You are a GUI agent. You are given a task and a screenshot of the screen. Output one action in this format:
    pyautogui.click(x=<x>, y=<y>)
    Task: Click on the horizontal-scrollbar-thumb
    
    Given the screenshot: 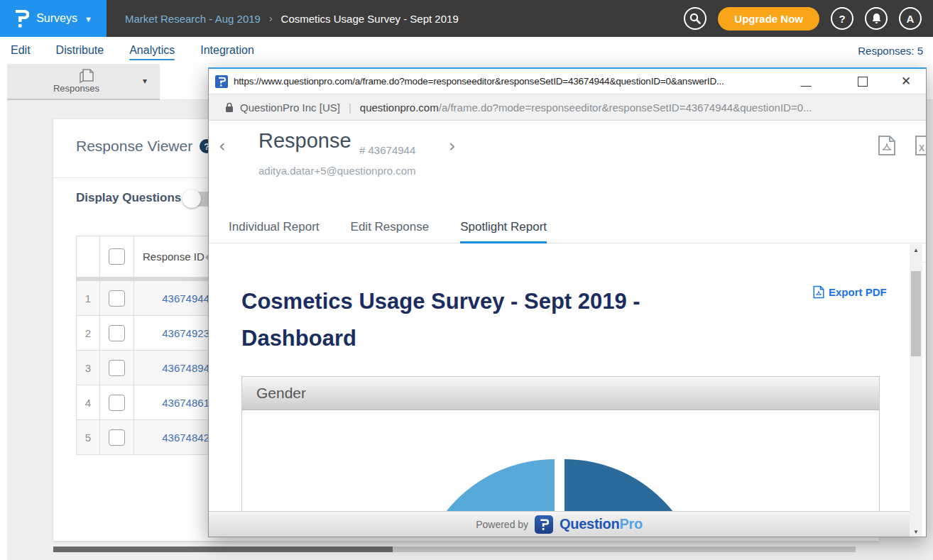 What is the action you would take?
    pyautogui.click(x=223, y=549)
    